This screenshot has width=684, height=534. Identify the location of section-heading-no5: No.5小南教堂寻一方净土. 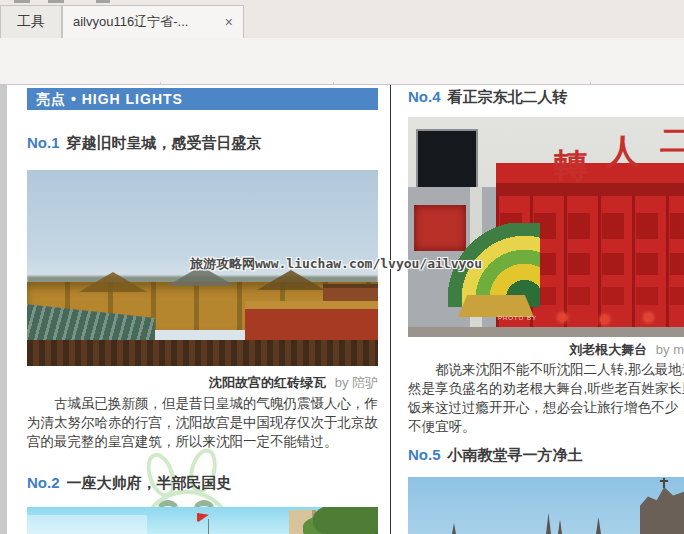
(496, 456).